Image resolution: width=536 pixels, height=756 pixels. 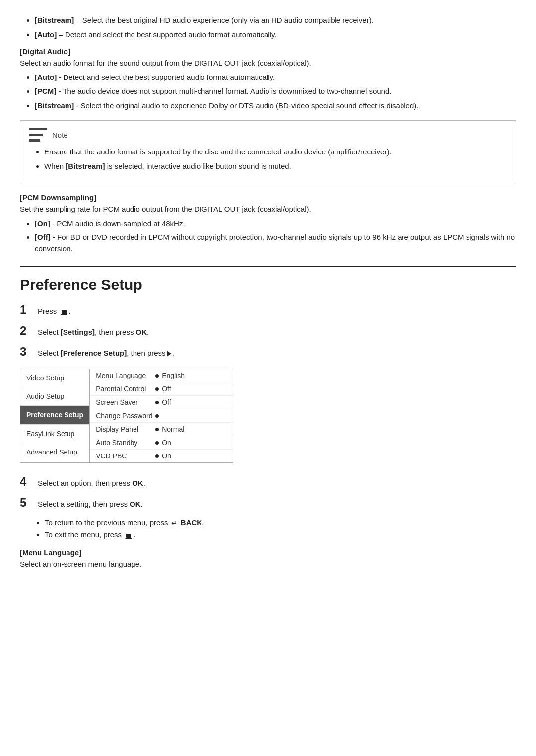 I want to click on menu-row-value-auto-standby: On, so click(x=163, y=443).